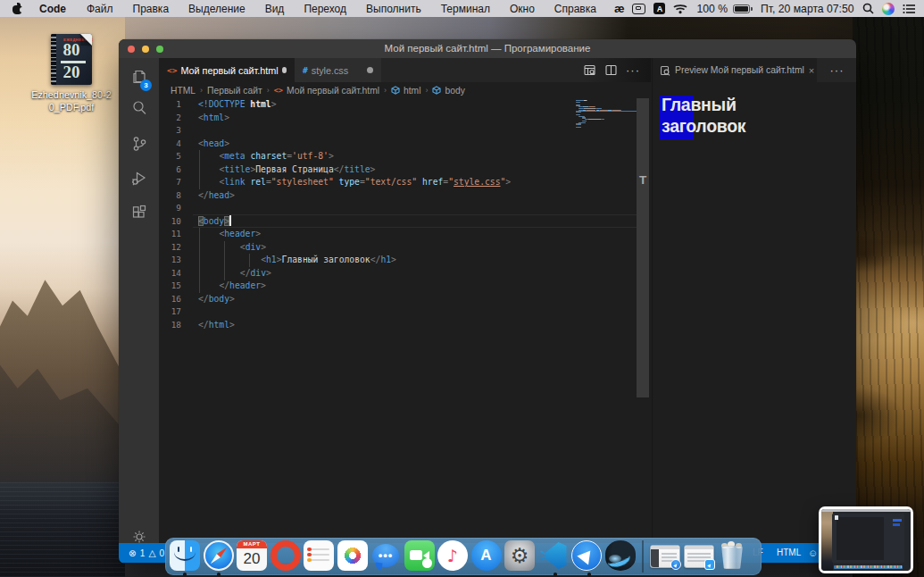  I want to click on code-line-10: 10<body>, so click(405, 222).